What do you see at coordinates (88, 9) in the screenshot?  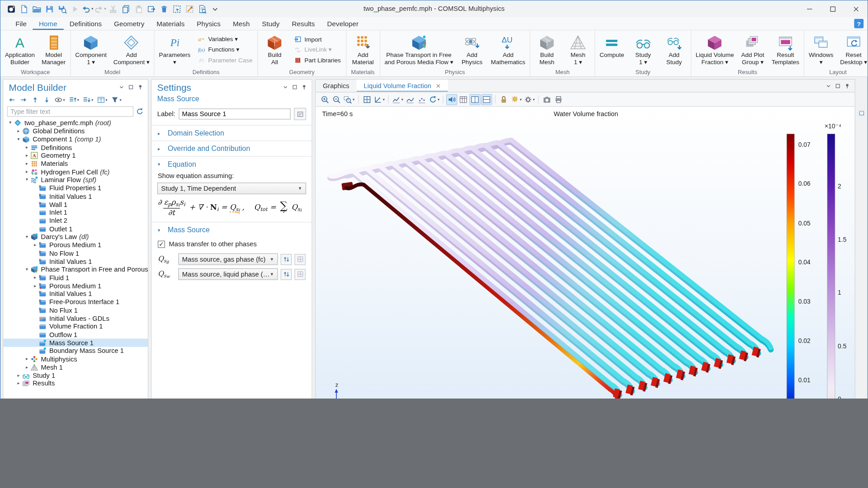 I see `undo-icon: ▾` at bounding box center [88, 9].